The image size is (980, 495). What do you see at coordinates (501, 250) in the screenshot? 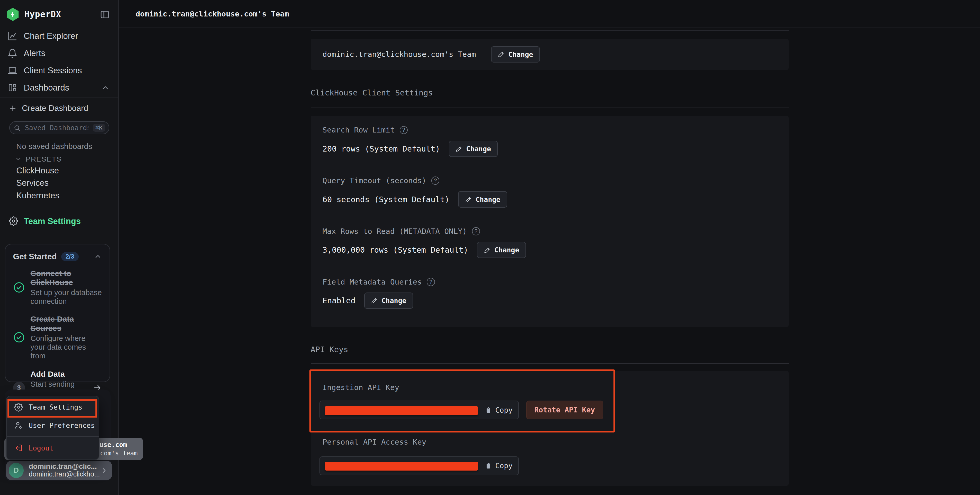
I see `change-max-rows-button: Change` at bounding box center [501, 250].